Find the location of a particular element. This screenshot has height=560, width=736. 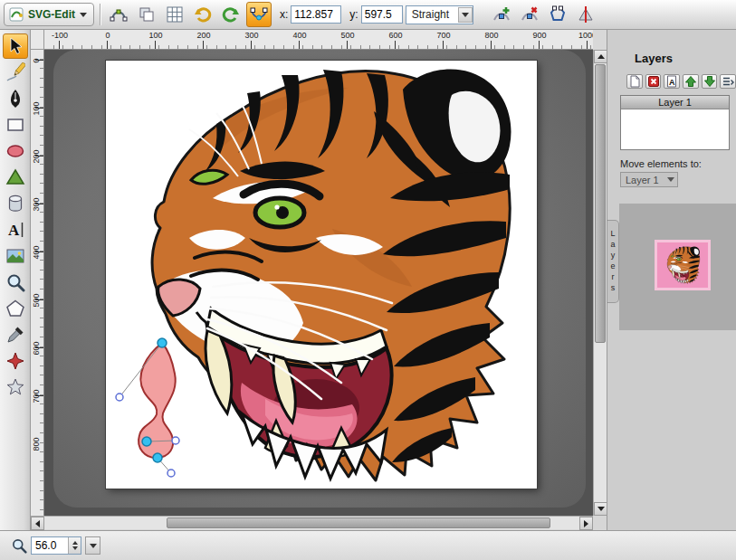

layers-panel-tab: Layers is located at coordinates (614, 261).